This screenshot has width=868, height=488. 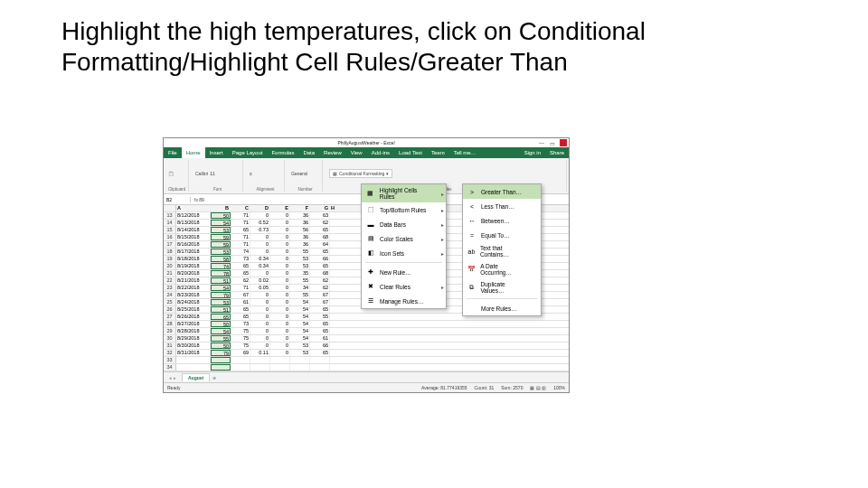 What do you see at coordinates (320, 215) in the screenshot?
I see `cell: 63` at bounding box center [320, 215].